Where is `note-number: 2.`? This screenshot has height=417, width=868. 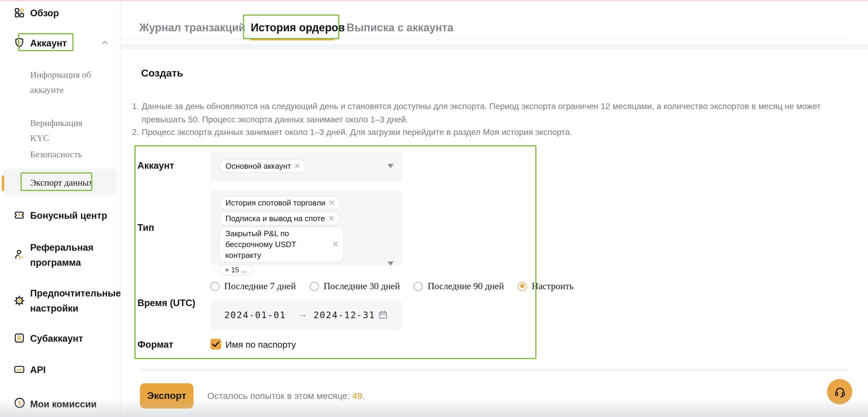 note-number: 2. is located at coordinates (137, 132).